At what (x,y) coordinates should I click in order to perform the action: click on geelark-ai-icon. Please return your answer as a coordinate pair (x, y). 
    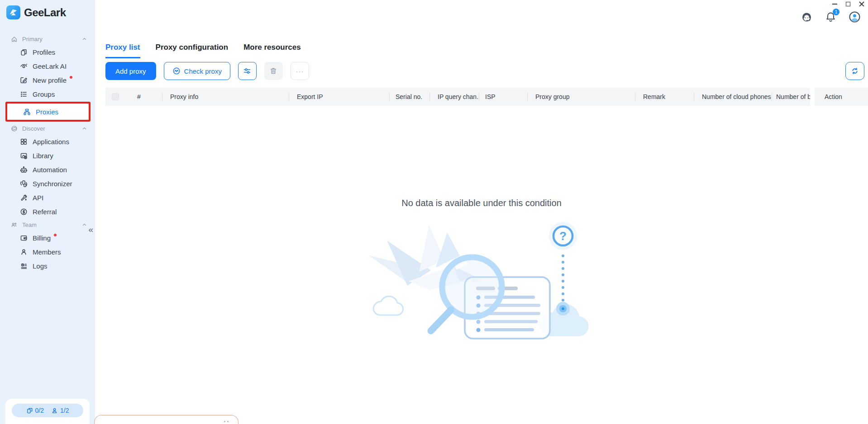
    Looking at the image, I should click on (24, 66).